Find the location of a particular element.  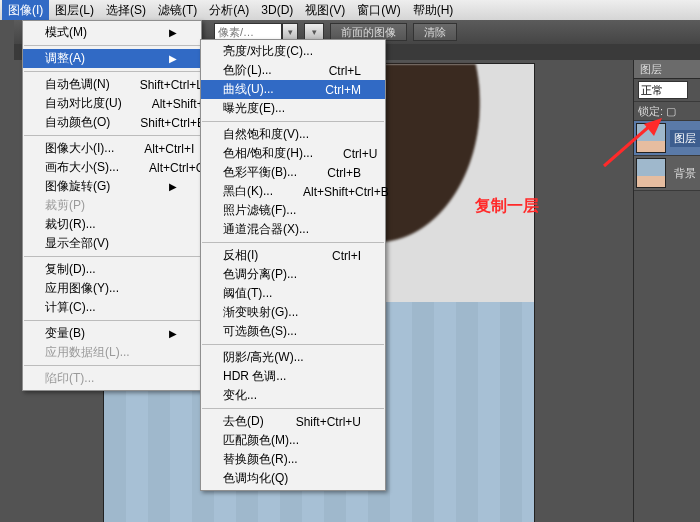

menu-item: 曝光度(E)... is located at coordinates (293, 108).